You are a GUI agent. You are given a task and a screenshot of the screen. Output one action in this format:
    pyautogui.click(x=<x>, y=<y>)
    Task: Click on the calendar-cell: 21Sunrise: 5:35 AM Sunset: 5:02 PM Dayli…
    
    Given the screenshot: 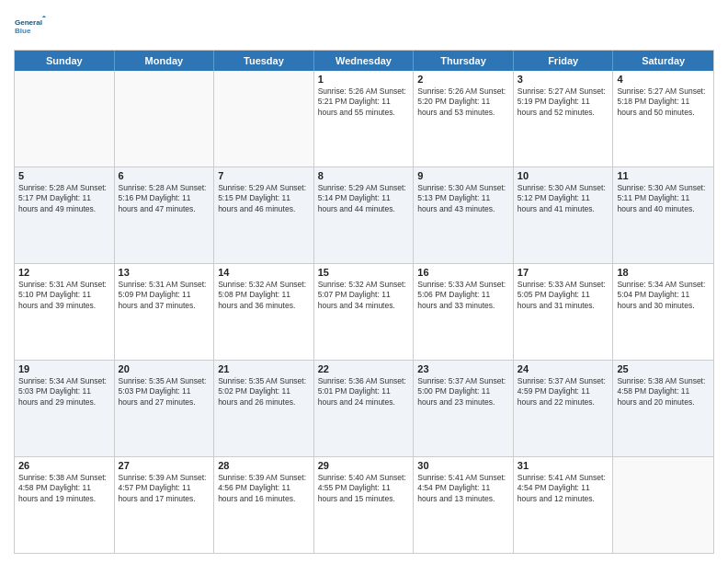 What is the action you would take?
    pyautogui.click(x=265, y=408)
    